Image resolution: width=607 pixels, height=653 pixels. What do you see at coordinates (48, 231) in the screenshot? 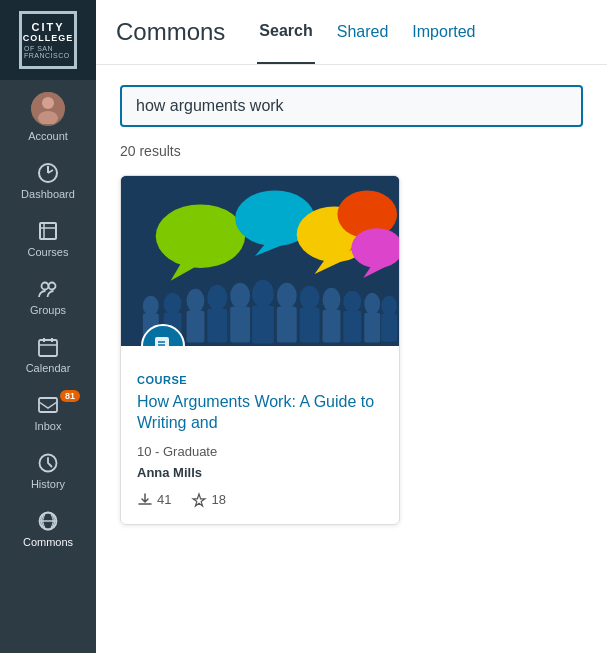
I see `courses-icon` at bounding box center [48, 231].